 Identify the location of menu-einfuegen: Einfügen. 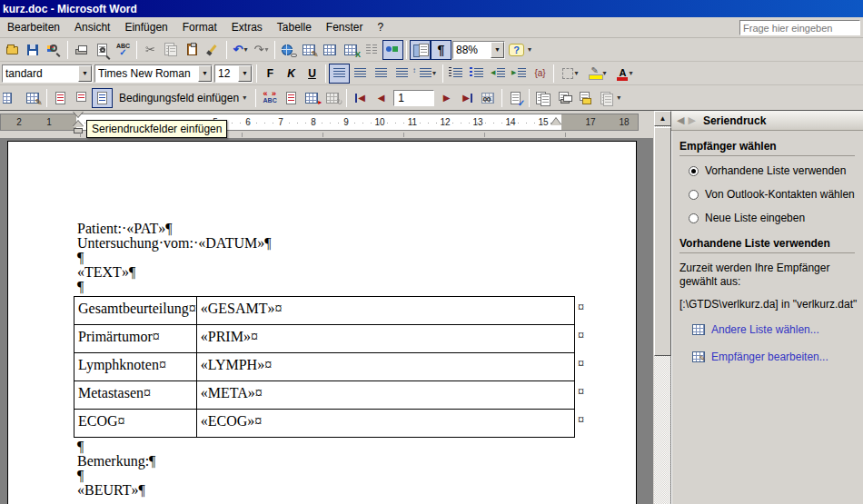
(145, 27).